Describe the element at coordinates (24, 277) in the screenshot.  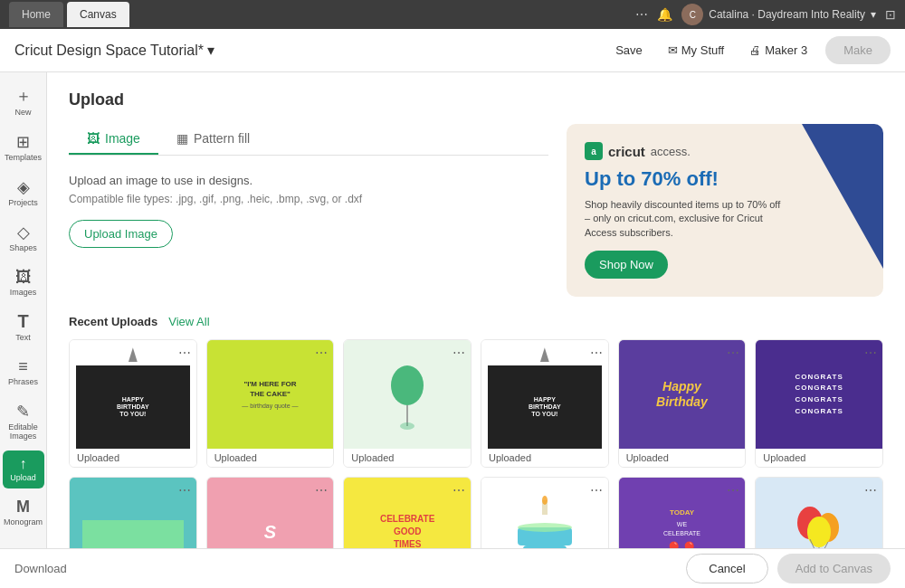
I see `images-icon: 🖼` at that location.